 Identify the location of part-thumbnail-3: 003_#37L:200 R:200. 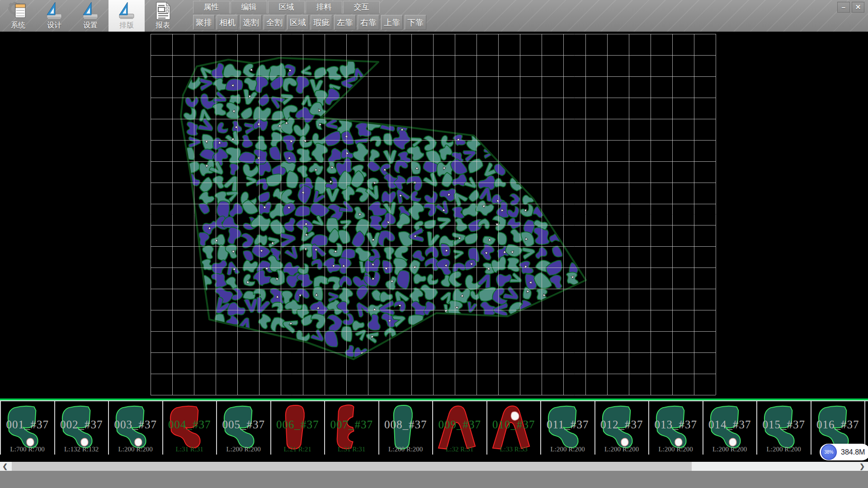
(136, 428).